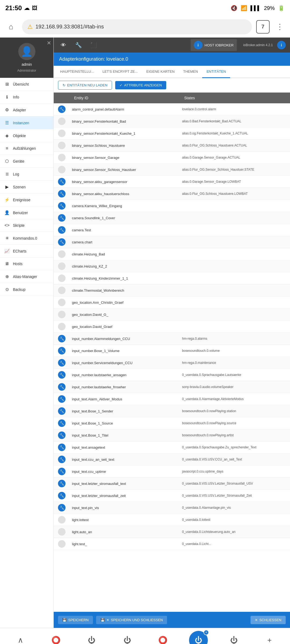 Image resolution: width=290 pixels, height=644 pixels. I want to click on table-row: 🔧 input_number.Bose_1_Volume bosesoundto…, so click(172, 351).